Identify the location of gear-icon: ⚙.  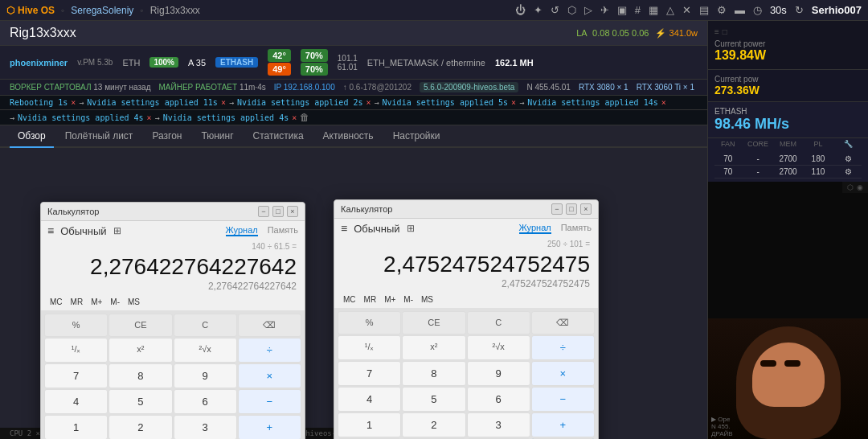
(722, 10).